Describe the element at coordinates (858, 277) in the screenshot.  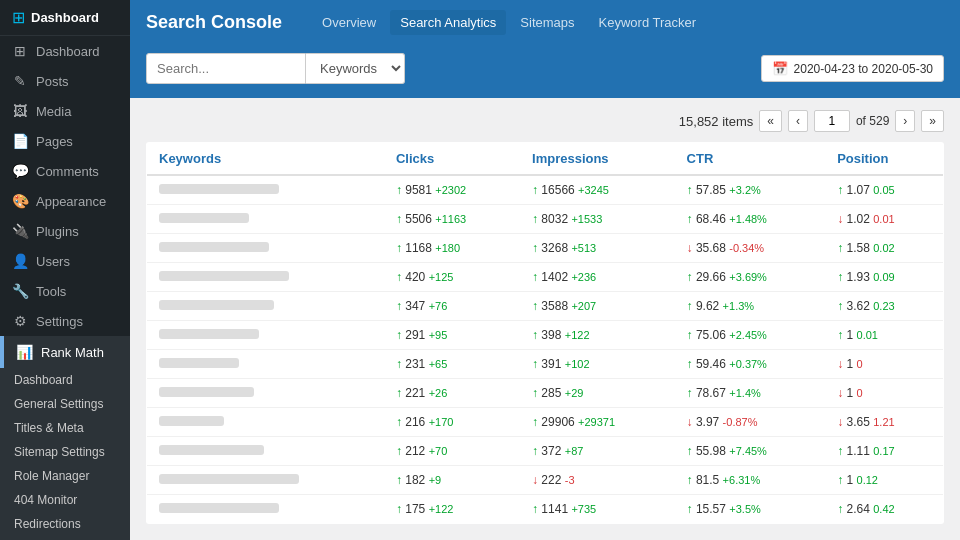
I see `position-value: 1.93` at that location.